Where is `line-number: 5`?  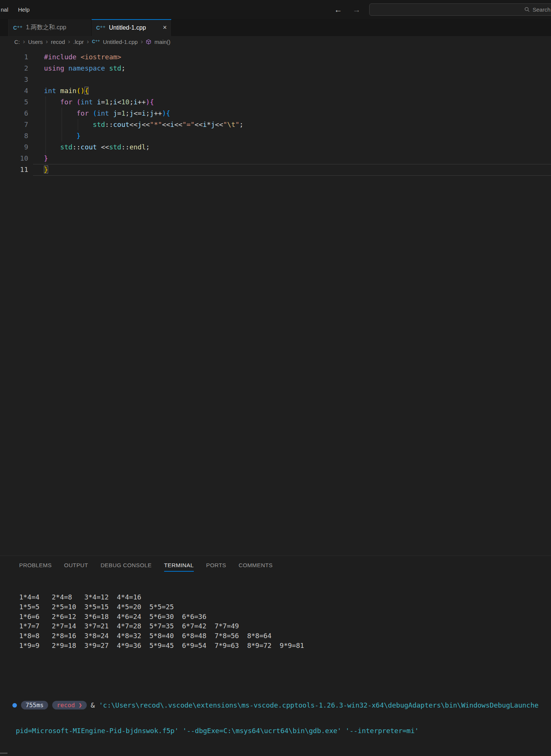
line-number: 5 is located at coordinates (14, 102).